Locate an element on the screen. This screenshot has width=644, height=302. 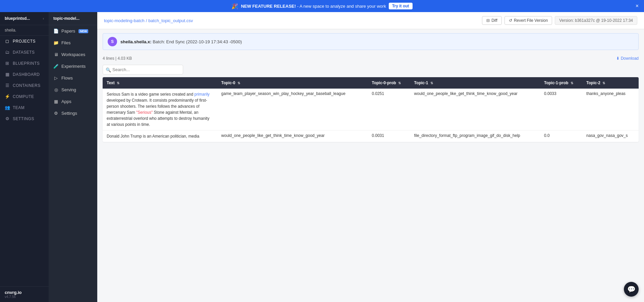
sidebar: blueprintsd... ‹ sheila. ◻ PROJECTS 🗂 DA… is located at coordinates (24, 157).